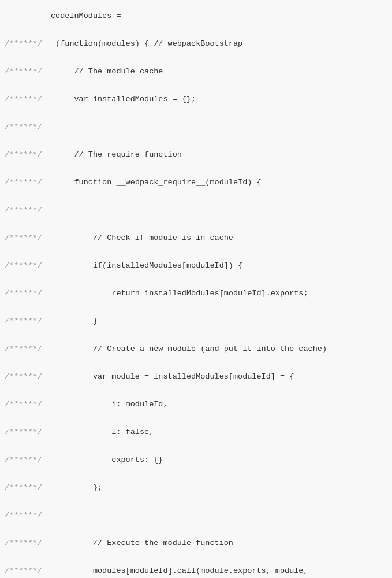 The image size is (392, 578). I want to click on line-content: function __webpack_require__(moduleId) {, so click(156, 183).